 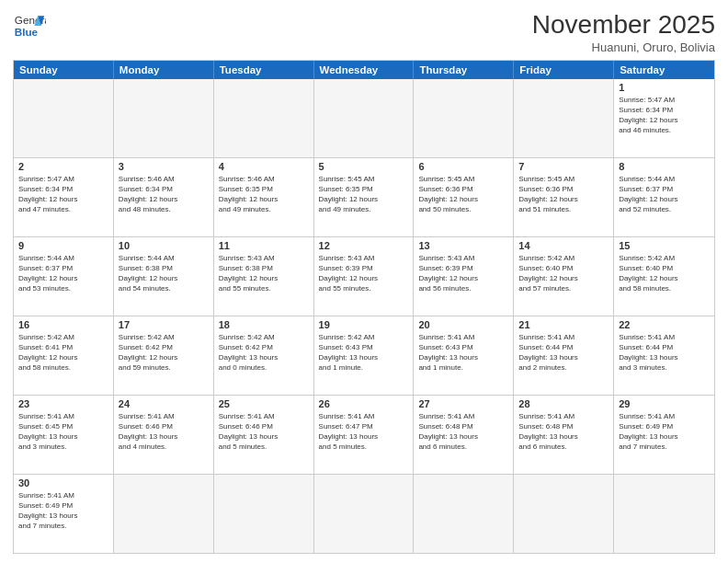 What do you see at coordinates (364, 197) in the screenshot?
I see `calendar-week-1: 2Sunrise: 5:47 AM Sunset: 6:34 PM Daylig…` at bounding box center [364, 197].